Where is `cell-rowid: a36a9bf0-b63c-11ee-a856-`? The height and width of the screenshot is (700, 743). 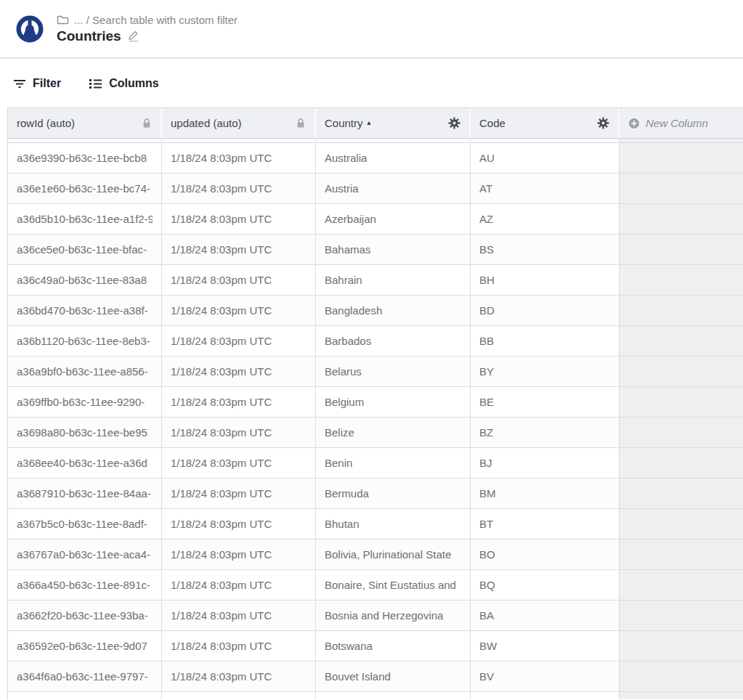
cell-rowid: a36a9bf0-b63c-11ee-a856- is located at coordinates (85, 372).